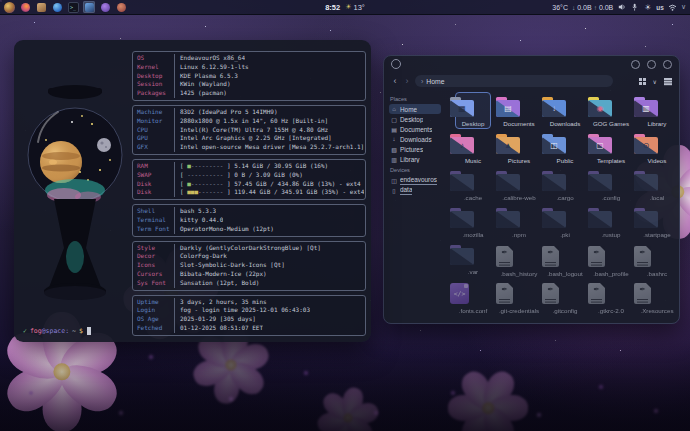 Image resolution: width=690 pixels, height=431 pixels. Describe the element at coordinates (611, 256) in the screenshot. I see `file-icon: ✒` at that location.